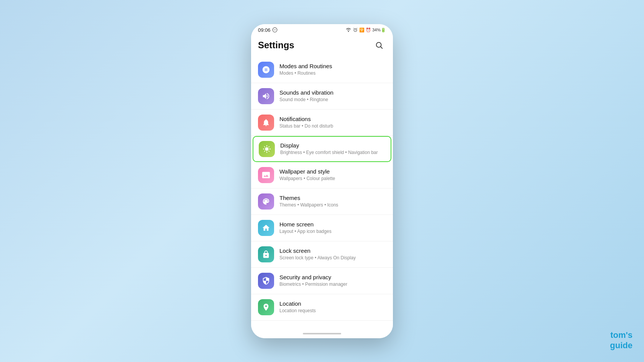 This screenshot has width=644, height=362. I want to click on search-icon, so click(379, 45).